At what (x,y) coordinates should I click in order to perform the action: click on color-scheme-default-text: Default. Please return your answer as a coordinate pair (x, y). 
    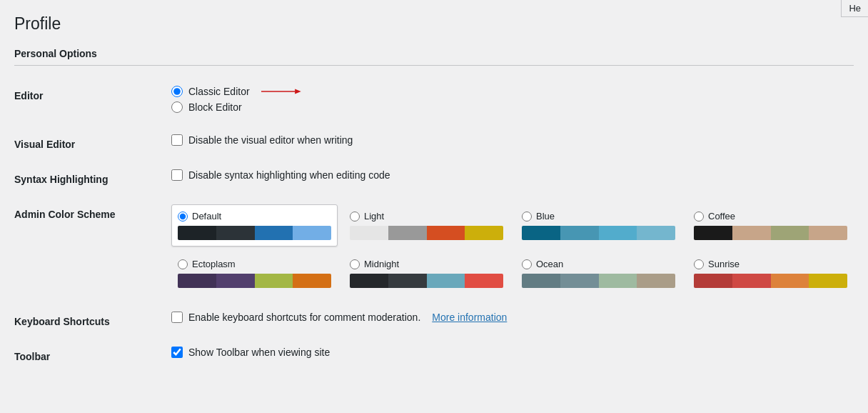
    Looking at the image, I should click on (207, 216).